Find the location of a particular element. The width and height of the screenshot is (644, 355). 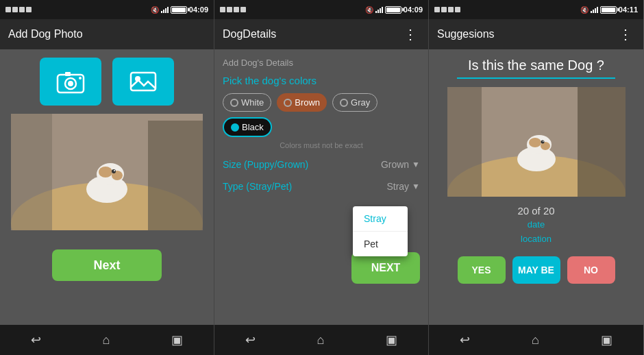

status-bar-3: 🔇 04:11 is located at coordinates (536, 10).